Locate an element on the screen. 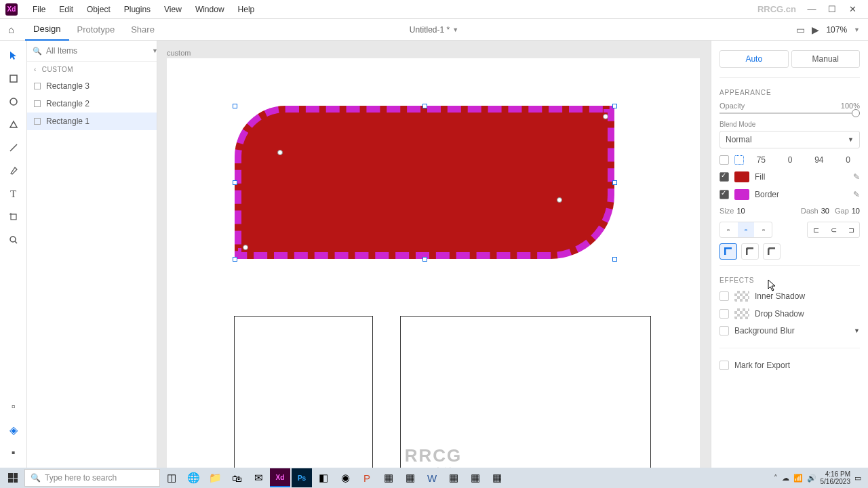  tab-design: Design is located at coordinates (47, 30).